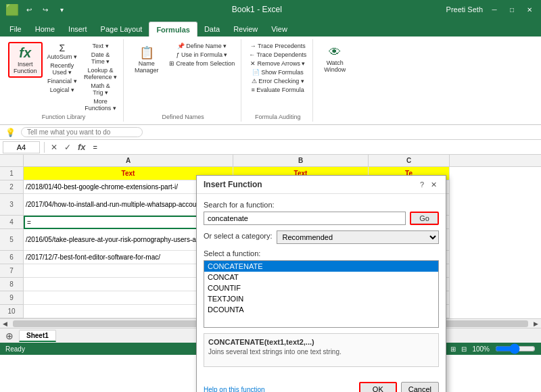 The width and height of the screenshot is (541, 392). What do you see at coordinates (277, 64) in the screenshot?
I see `remove-arrows-btn: ✕ Remove Arrows ▾` at bounding box center [277, 64].